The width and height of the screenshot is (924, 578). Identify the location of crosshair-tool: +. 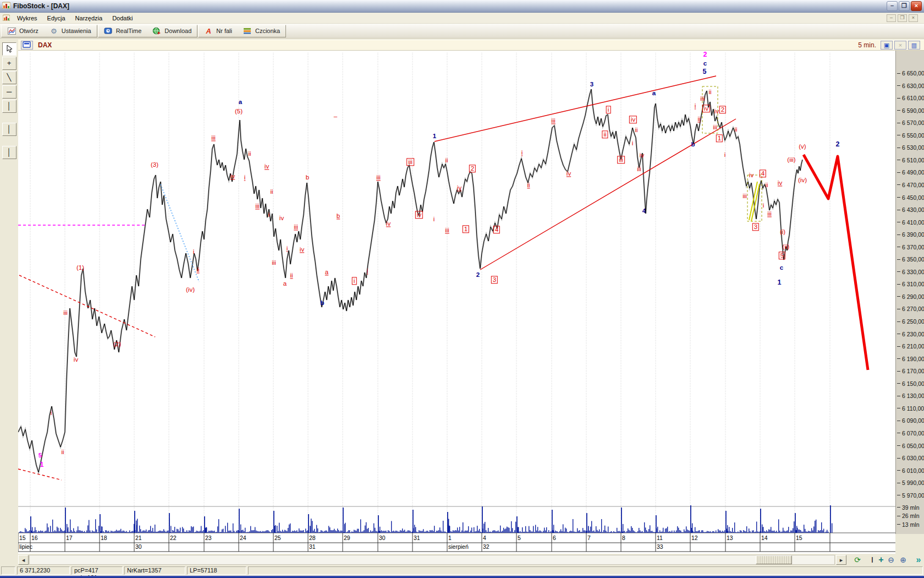
(9, 63).